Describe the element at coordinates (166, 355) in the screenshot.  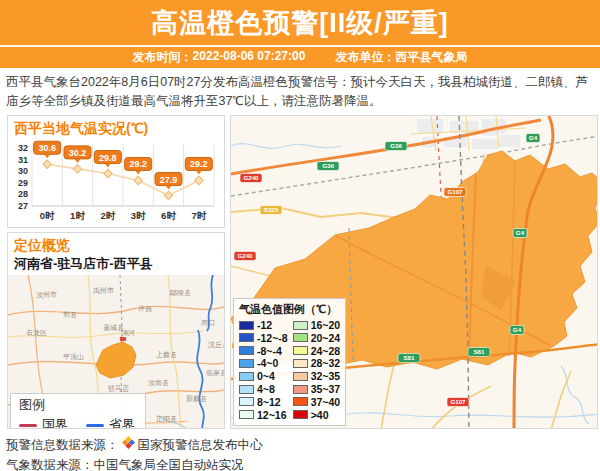
I see `svg-text: 上蔡县` at that location.